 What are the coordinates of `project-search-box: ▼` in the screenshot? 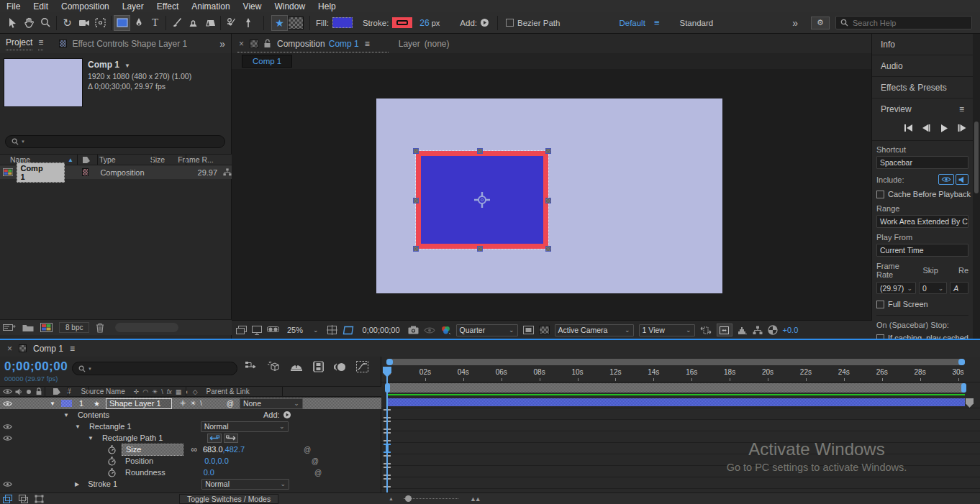 It's located at (115, 142).